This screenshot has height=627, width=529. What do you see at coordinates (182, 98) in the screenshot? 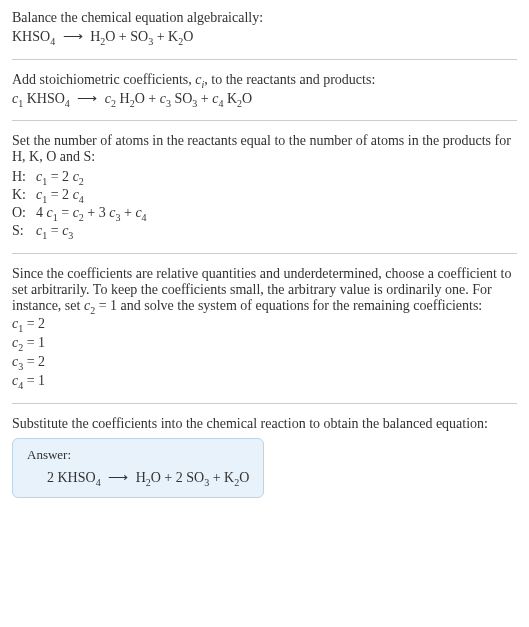
I see `step1-so: SO` at bounding box center [182, 98].